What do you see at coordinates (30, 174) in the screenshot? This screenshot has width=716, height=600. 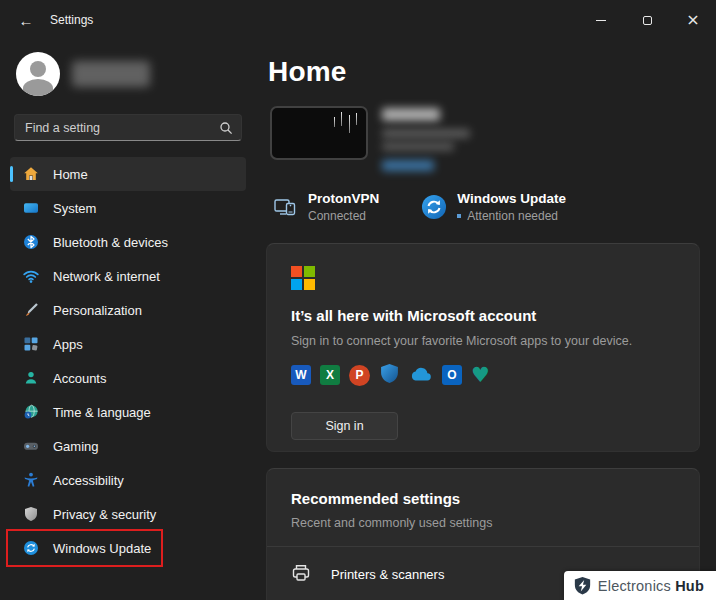 I see `home-icon` at bounding box center [30, 174].